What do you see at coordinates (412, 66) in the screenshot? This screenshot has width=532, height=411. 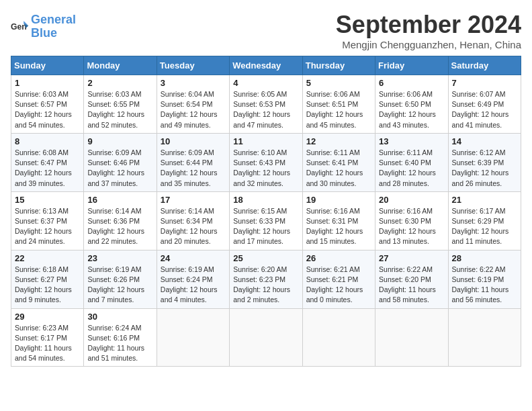 I see `col-header-friday: Friday` at bounding box center [412, 66].